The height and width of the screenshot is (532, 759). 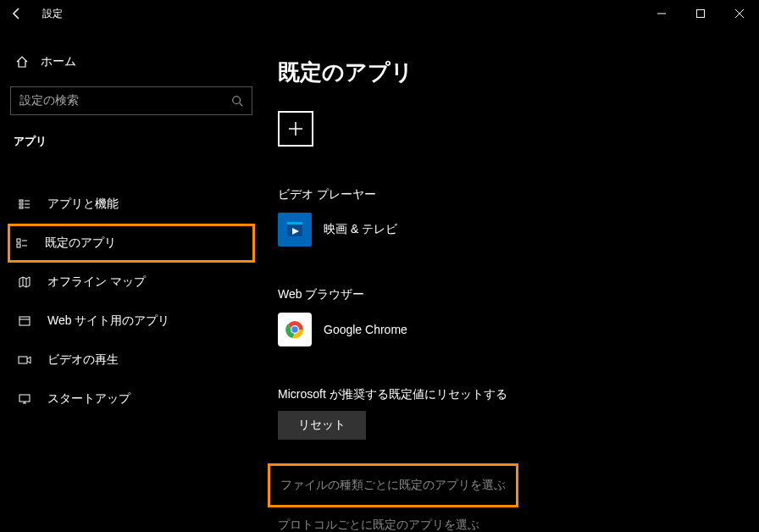 What do you see at coordinates (740, 14) in the screenshot?
I see `close-button` at bounding box center [740, 14].